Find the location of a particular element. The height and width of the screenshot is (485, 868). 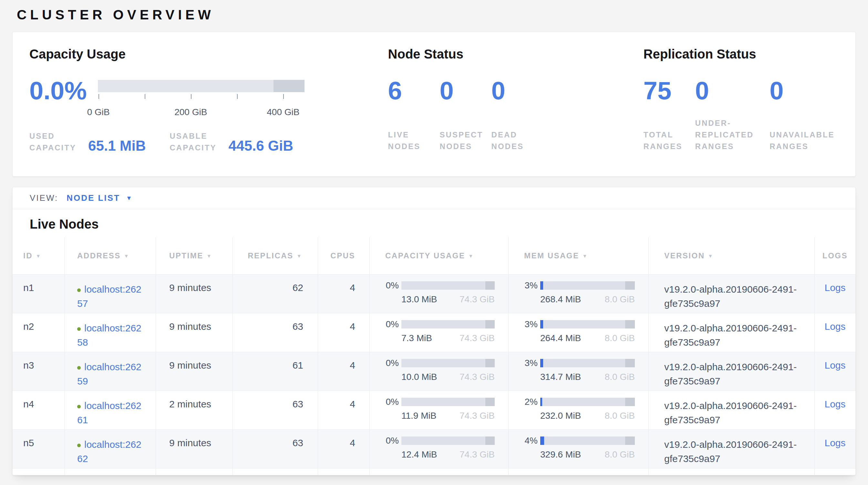

node-uptime-cell: 2 minutes is located at coordinates (194, 410).